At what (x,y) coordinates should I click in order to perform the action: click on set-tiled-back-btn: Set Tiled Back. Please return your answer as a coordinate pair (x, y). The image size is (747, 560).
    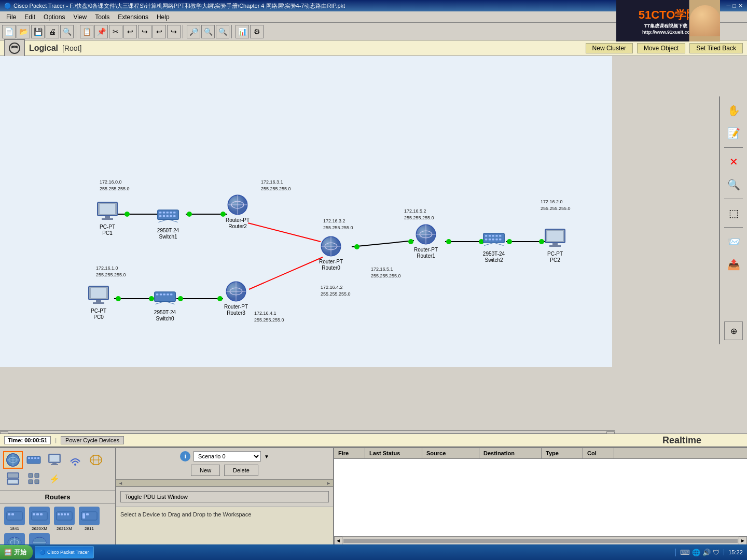
    Looking at the image, I should click on (716, 48).